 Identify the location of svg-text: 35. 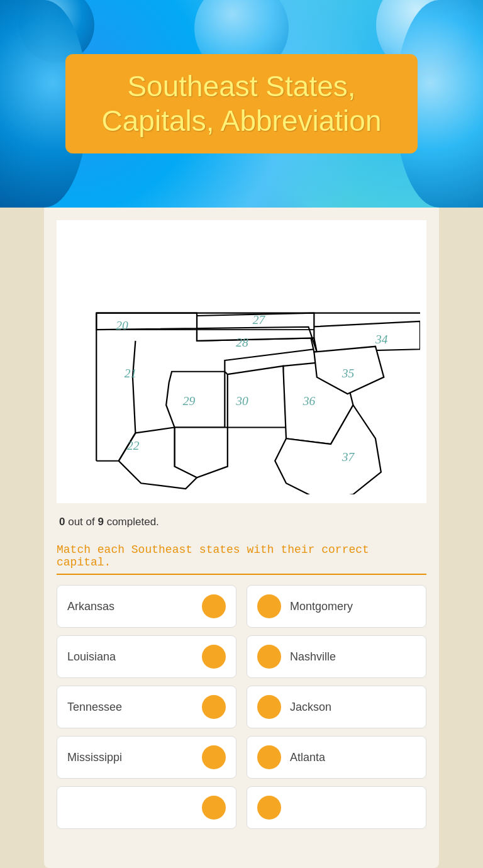
(348, 374).